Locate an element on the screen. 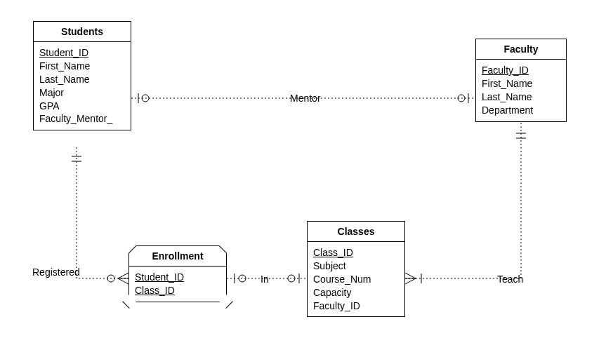 This screenshot has width=613, height=364. entity-students: Students Student_ID First_Name Last_Name… is located at coordinates (82, 76).